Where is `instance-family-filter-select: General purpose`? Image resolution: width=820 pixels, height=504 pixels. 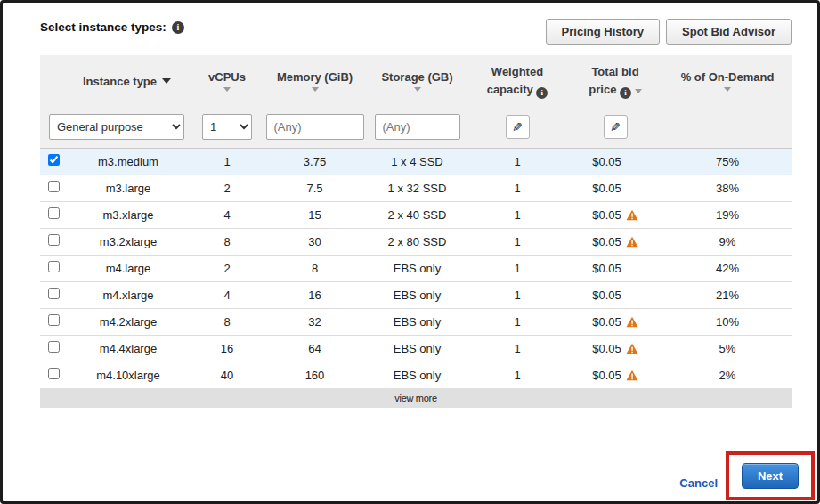
instance-family-filter-select: General purpose is located at coordinates (117, 126).